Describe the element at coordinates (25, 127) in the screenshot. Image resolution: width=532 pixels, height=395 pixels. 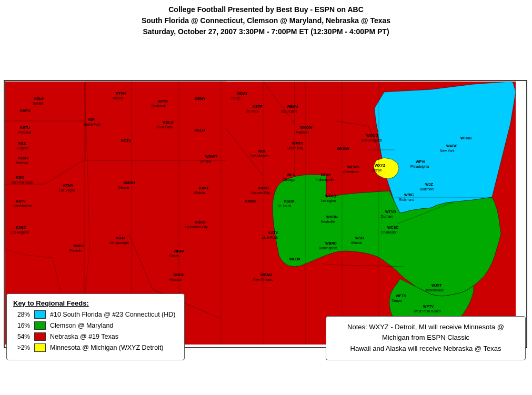
I see `svg-text: KATU` at that location.